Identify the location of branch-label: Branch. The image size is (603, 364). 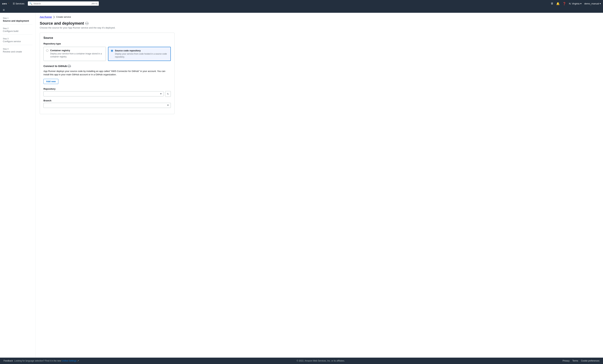
(107, 101).